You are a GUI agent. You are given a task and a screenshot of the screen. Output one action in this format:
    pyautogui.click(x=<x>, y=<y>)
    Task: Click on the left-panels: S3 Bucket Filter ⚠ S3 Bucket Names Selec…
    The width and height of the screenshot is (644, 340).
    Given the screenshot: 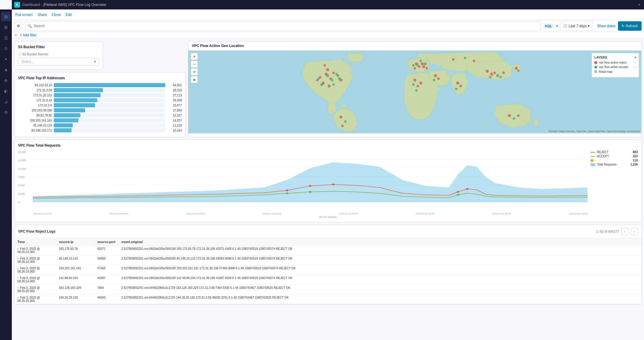 What is the action you would take?
    pyautogui.click(x=100, y=89)
    